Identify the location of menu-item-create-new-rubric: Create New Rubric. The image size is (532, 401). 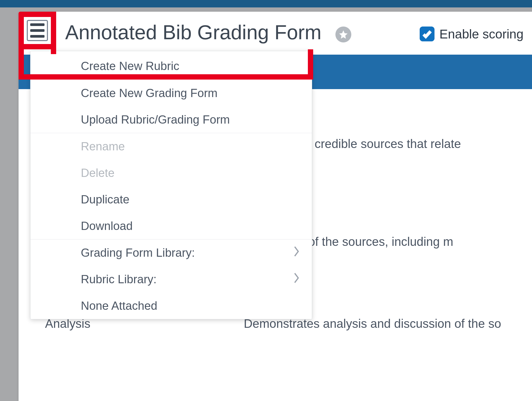
(171, 66).